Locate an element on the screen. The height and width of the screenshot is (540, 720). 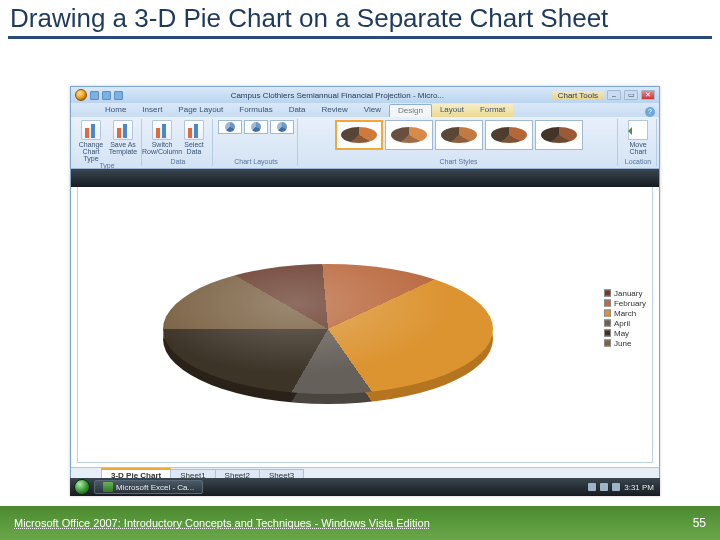
window-title: Campus Clothiers Semiannual Financial Pr… is located at coordinates (338, 96).